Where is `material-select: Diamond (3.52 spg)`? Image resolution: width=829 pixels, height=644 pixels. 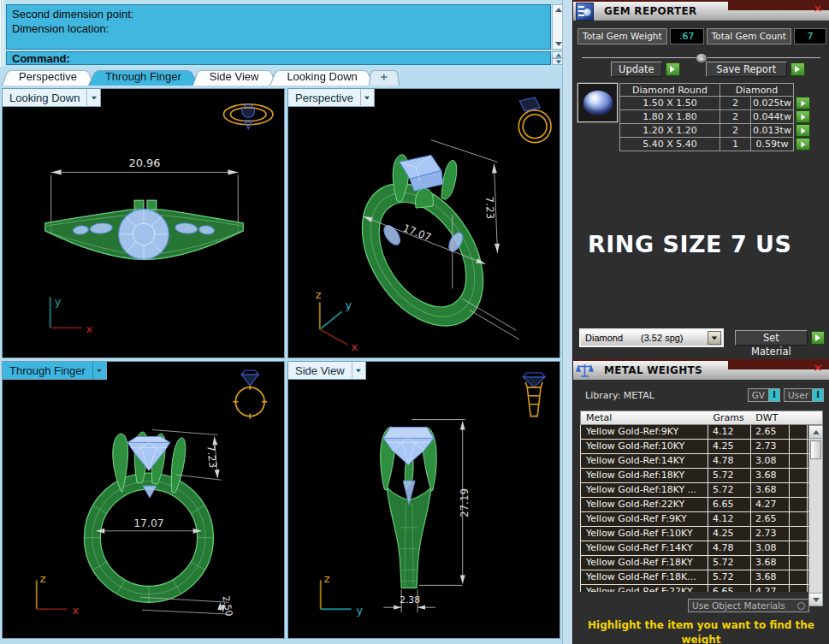
material-select: Diamond (3.52 spg) is located at coordinates (652, 338).